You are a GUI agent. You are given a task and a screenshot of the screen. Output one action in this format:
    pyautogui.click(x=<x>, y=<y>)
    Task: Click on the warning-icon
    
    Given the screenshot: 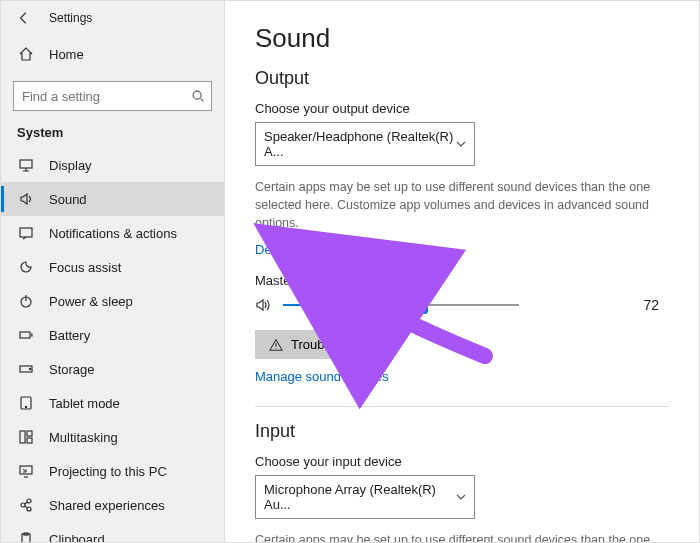 What is the action you would take?
    pyautogui.click(x=276, y=345)
    